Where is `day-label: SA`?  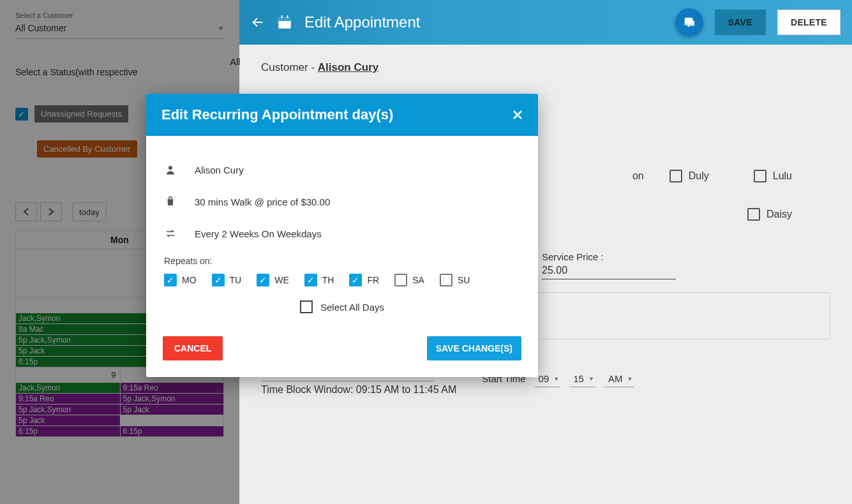 day-label: SA is located at coordinates (419, 280).